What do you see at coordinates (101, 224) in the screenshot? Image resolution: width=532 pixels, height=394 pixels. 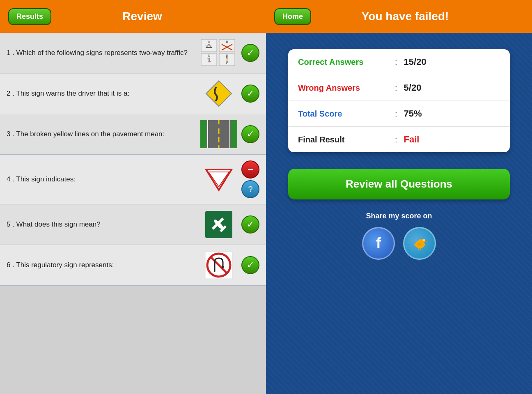 I see `question-text: 5 . What does this sign mean?` at bounding box center [101, 224].